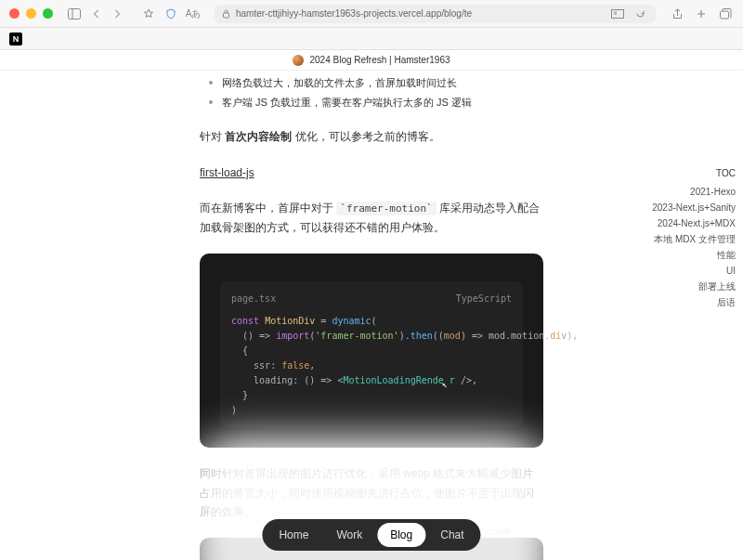 The height and width of the screenshot is (560, 743). Describe the element at coordinates (298, 60) in the screenshot. I see `avatar` at that location.